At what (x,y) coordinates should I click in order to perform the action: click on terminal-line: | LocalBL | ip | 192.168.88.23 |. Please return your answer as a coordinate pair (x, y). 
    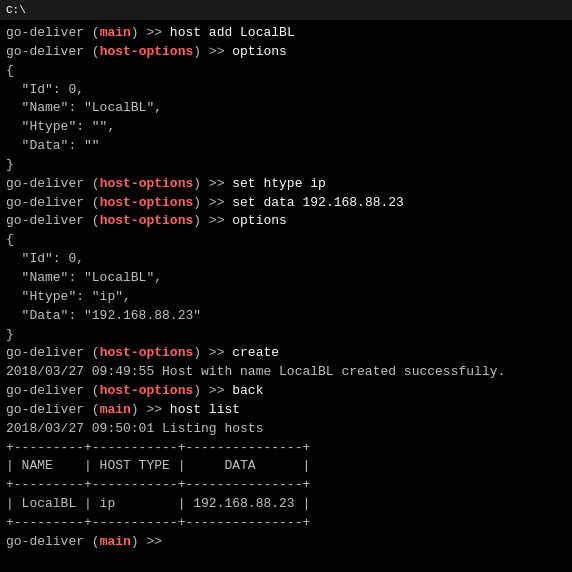
    Looking at the image, I should click on (286, 504).